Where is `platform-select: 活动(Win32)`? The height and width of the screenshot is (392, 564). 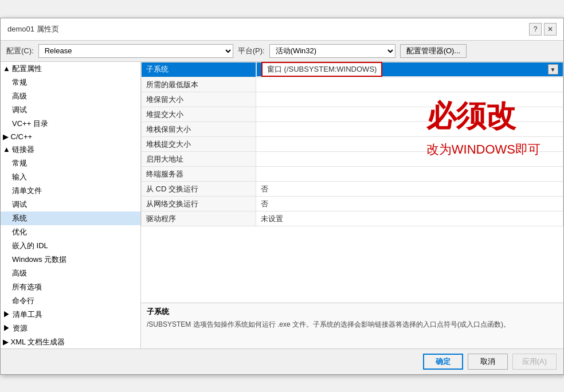
platform-select: 活动(Win32) is located at coordinates (332, 51).